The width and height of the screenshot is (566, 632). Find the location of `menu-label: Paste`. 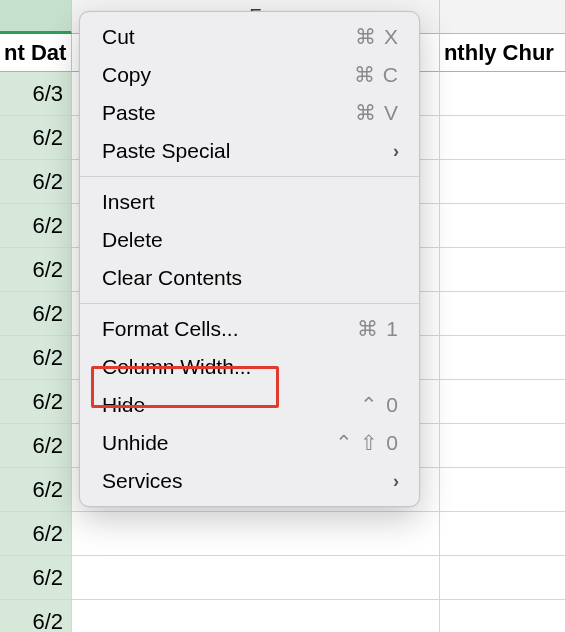

menu-label: Paste is located at coordinates (228, 113).